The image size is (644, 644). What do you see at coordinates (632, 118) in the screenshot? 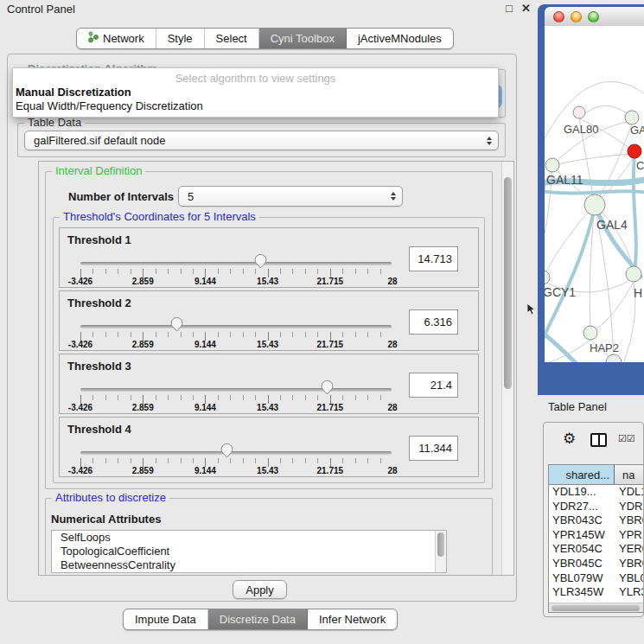
I see `node-green-top` at bounding box center [632, 118].